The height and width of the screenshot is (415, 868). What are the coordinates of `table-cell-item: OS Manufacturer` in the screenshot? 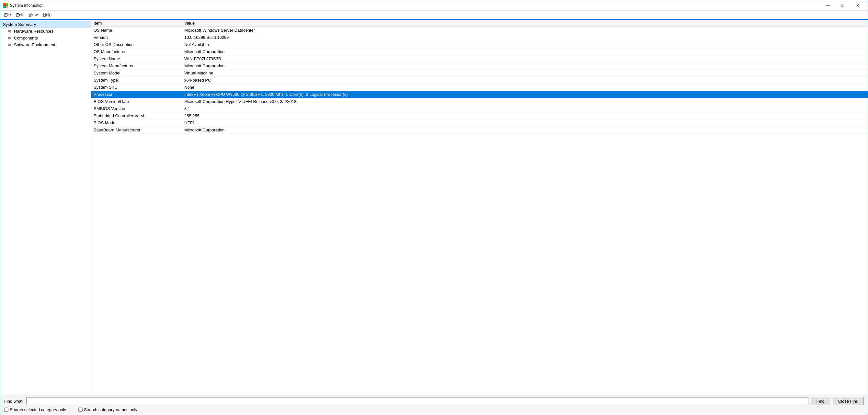 It's located at (136, 52).